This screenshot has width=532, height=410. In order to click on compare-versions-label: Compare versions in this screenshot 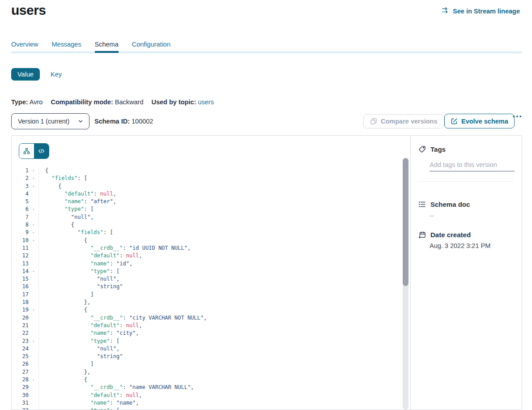, I will do `click(409, 121)`.